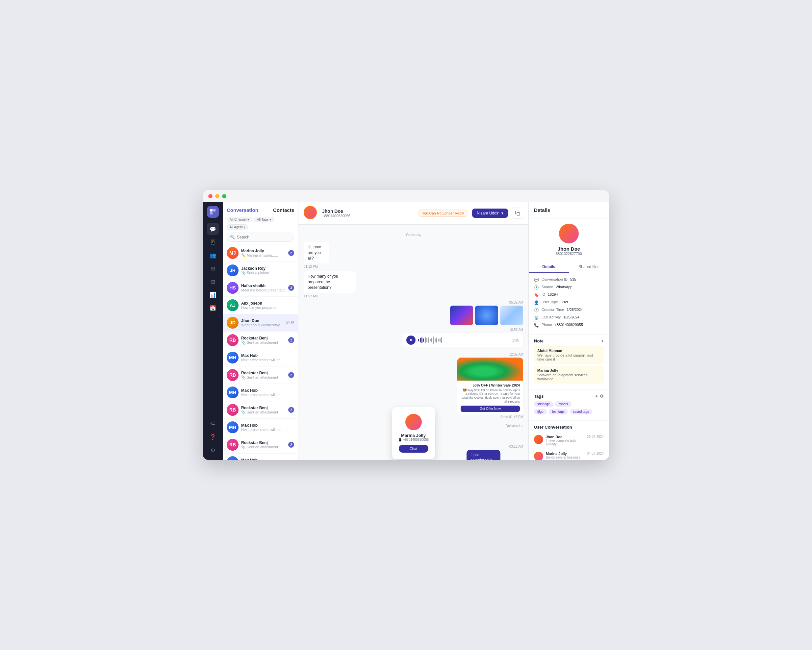  What do you see at coordinates (536, 303) in the screenshot?
I see `user-icon: 👤` at bounding box center [536, 303].